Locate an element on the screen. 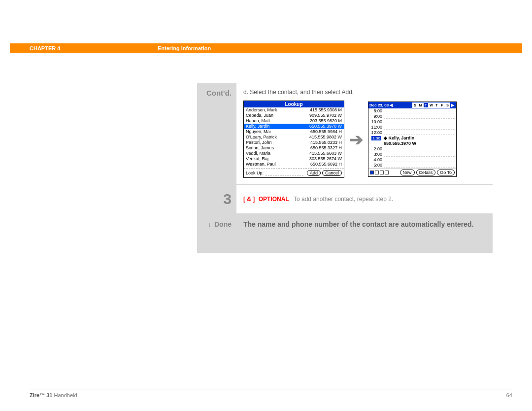 Image resolution: width=532 pixels, height=411 pixels. calendar-time-row: 2:00 is located at coordinates (412, 149).